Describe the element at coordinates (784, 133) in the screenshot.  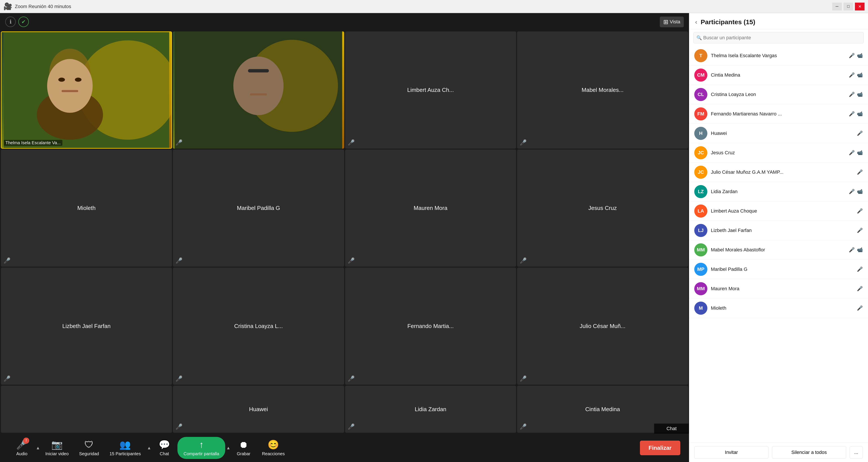
I see `participant-row-name: Huawei` at that location.